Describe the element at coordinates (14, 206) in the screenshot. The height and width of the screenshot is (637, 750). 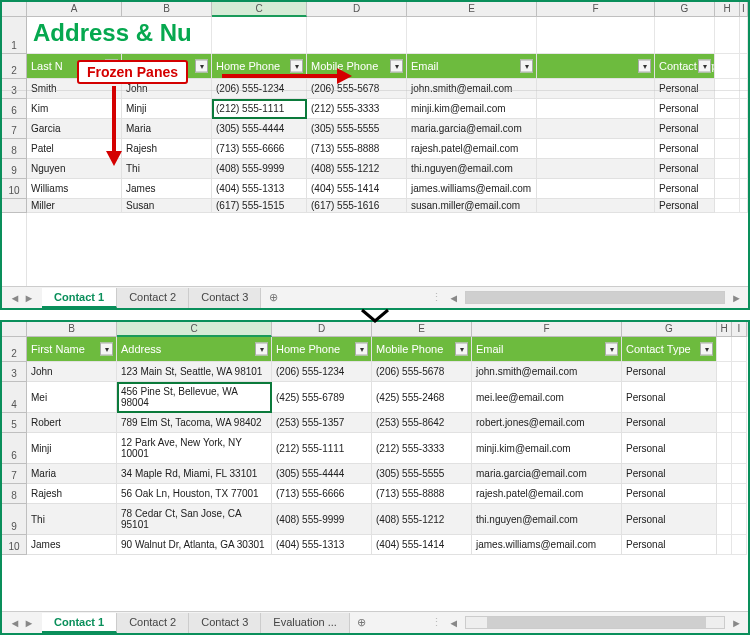
I see `row-header` at that location.